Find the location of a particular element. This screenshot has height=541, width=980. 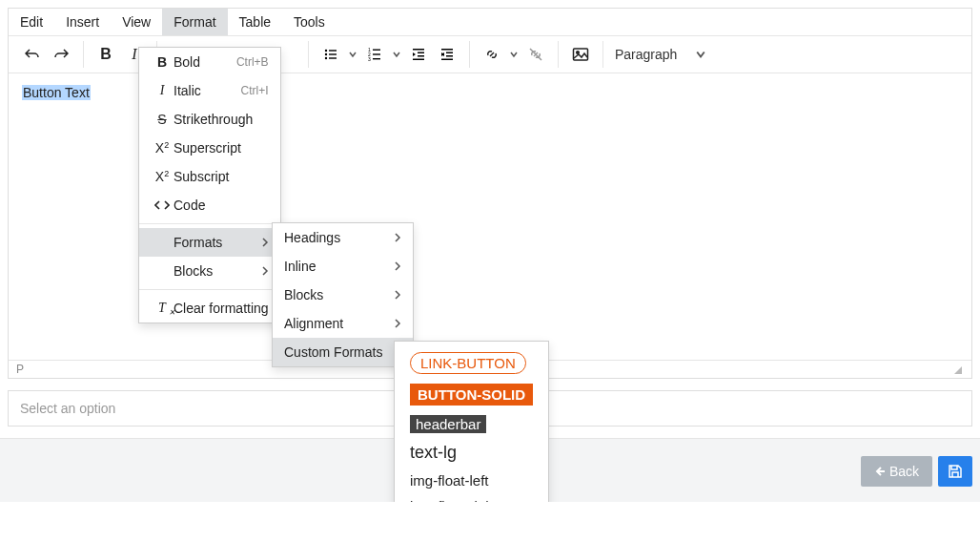

undo-button is located at coordinates (32, 54).